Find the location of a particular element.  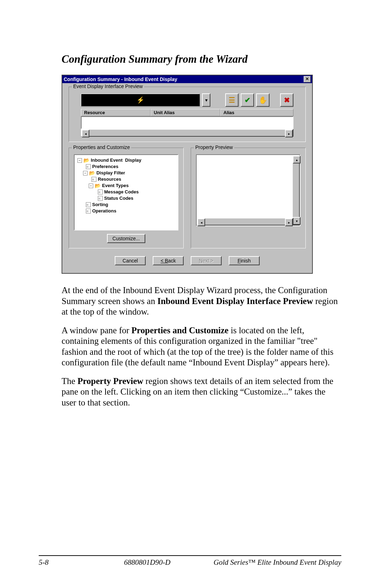

properties-group: Properties and Customize −📂Inbound Event… is located at coordinates (126, 198).